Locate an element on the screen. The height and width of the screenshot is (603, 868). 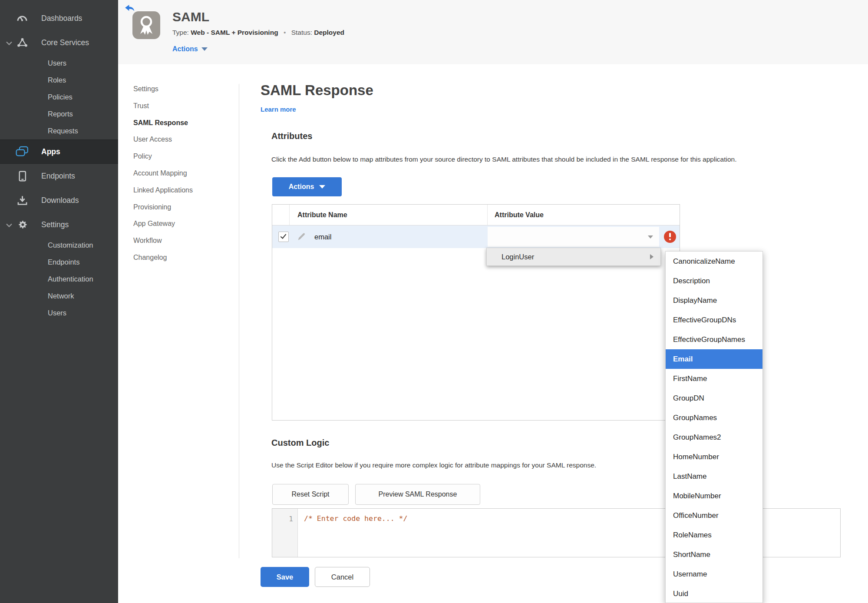
vertical-divider is located at coordinates (239, 321).